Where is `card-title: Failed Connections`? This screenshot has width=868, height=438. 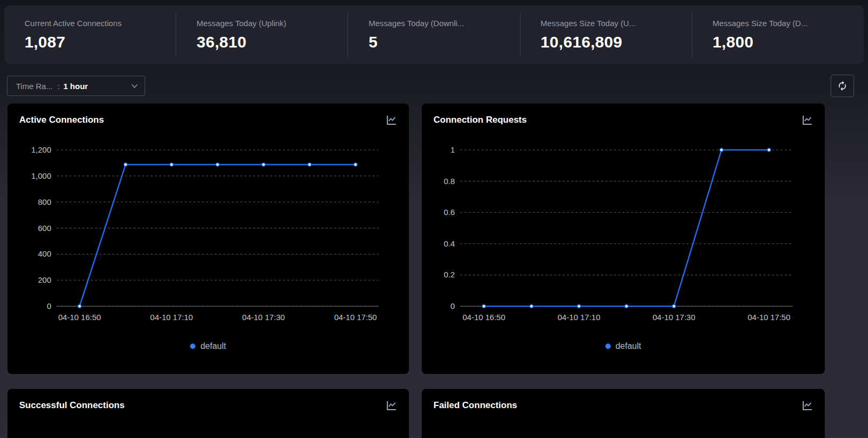 card-title: Failed Connections is located at coordinates (475, 405).